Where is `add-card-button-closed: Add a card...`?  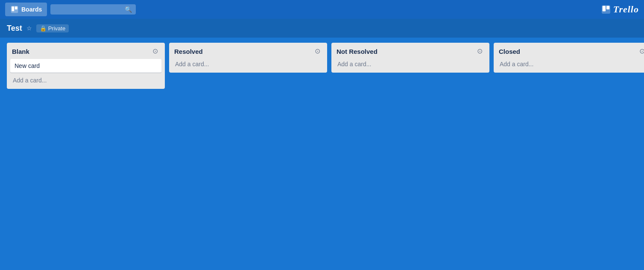 add-card-button-closed: Add a card... is located at coordinates (571, 64).